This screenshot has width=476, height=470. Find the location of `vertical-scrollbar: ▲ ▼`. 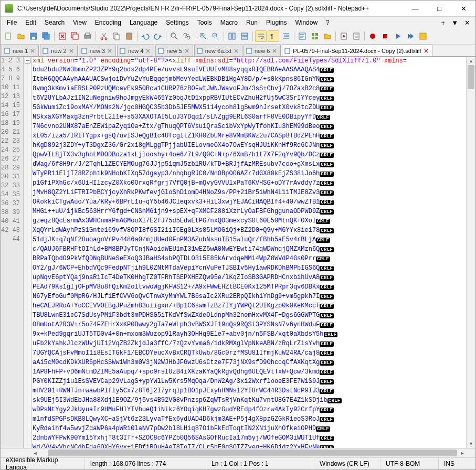

vertical-scrollbar: ▲ ▼ is located at coordinates (471, 252).